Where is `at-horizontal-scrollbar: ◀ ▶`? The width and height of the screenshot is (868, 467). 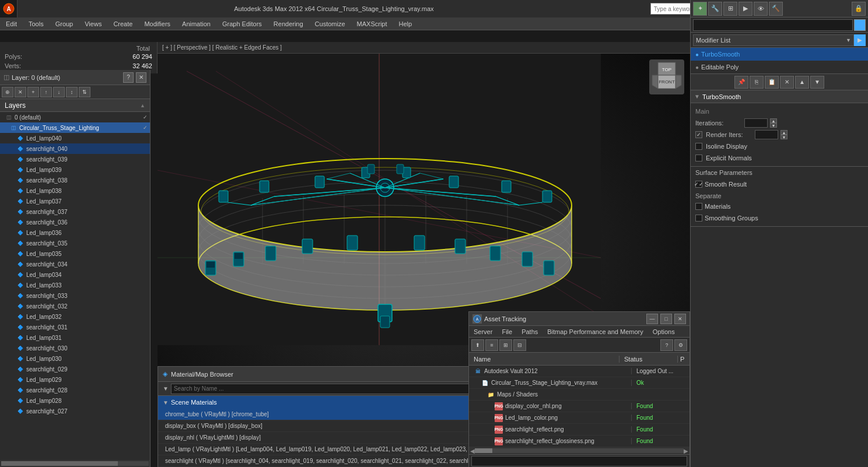
at-horizontal-scrollbar: ◀ ▶ is located at coordinates (579, 451).